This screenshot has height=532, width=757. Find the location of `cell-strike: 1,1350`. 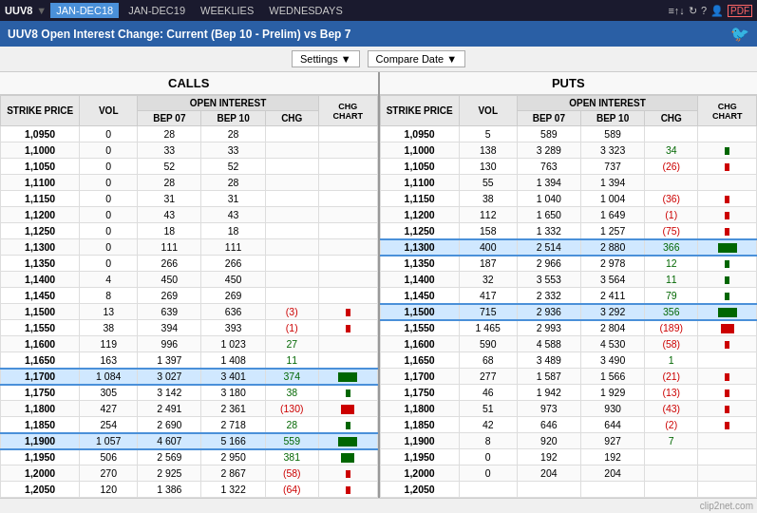

cell-strike: 1,1350 is located at coordinates (420, 264).